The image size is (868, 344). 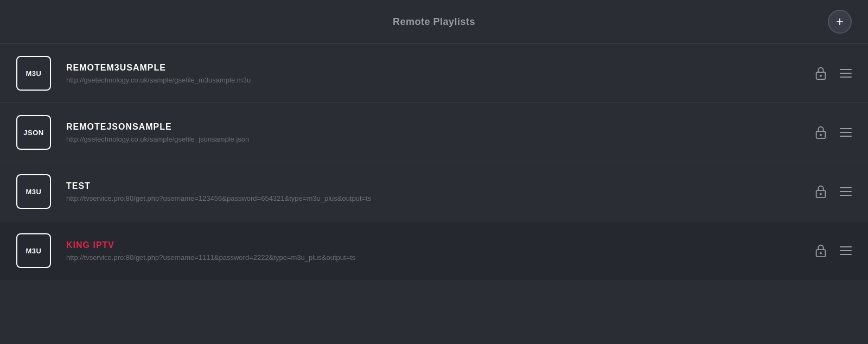 I want to click on playlist-info: KING IPTV http://tvservice.pro:80/get.ph…, so click(x=441, y=251).